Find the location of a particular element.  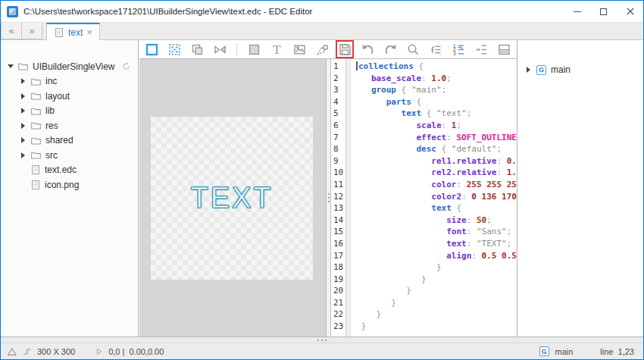

code-line-8: desc { "default"; is located at coordinates (436, 149).